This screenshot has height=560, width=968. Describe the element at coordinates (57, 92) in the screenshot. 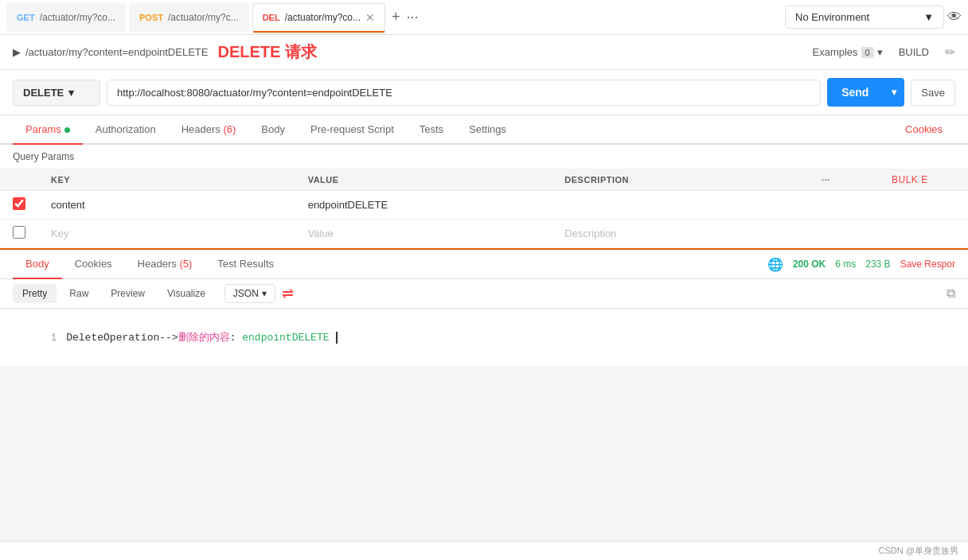

I see `method-select: DELETE ▾` at that location.